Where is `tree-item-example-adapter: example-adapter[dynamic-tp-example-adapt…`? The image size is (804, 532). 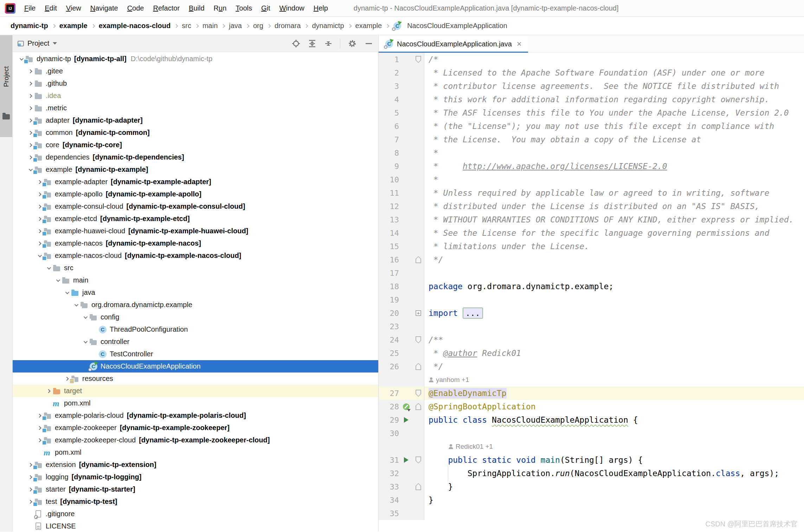
tree-item-example-adapter: example-adapter[dynamic-tp-example-adapt… is located at coordinates (195, 182).